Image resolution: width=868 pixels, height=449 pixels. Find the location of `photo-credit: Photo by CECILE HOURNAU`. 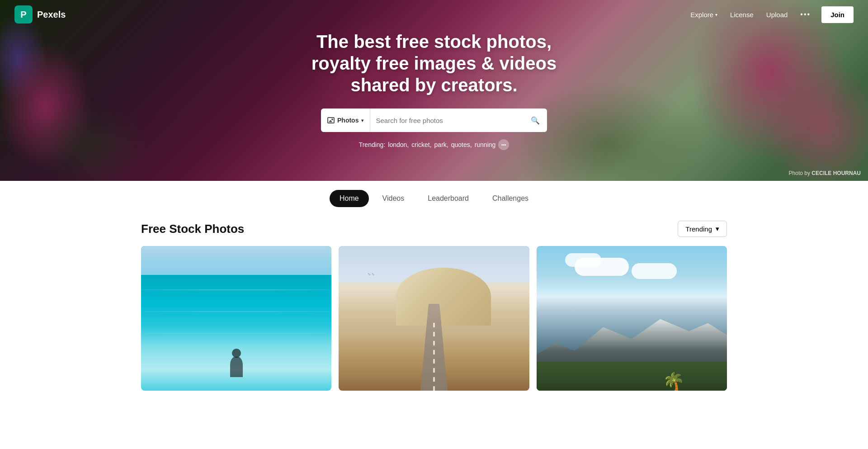

photo-credit: Photo by CECILE HOURNAU is located at coordinates (825, 173).